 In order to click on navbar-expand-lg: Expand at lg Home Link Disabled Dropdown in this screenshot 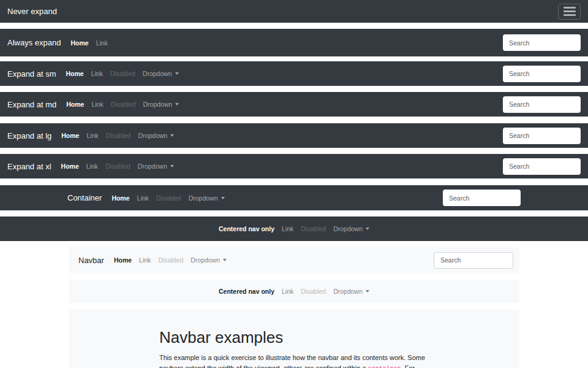, I will do `click(294, 136)`.